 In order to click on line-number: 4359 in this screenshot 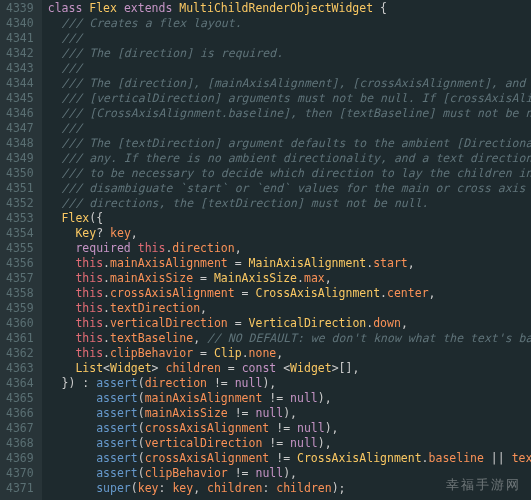, I will do `click(20, 308)`.